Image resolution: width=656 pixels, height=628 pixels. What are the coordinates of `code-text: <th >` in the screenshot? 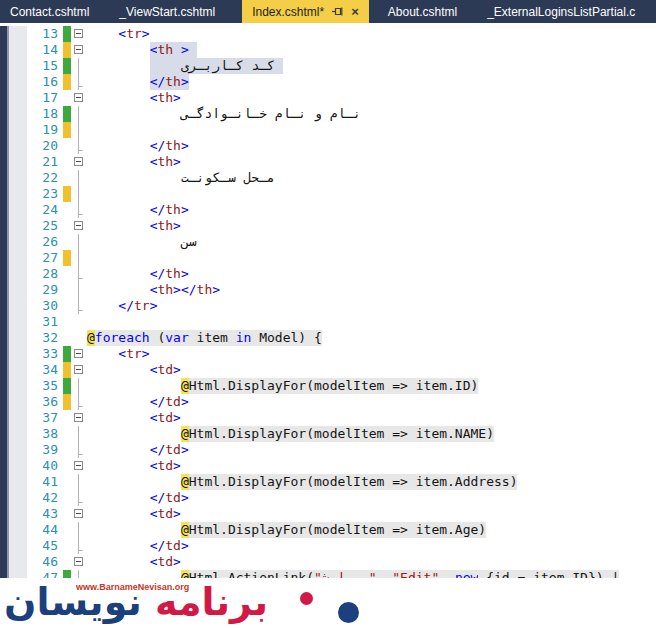 It's located at (372, 50).